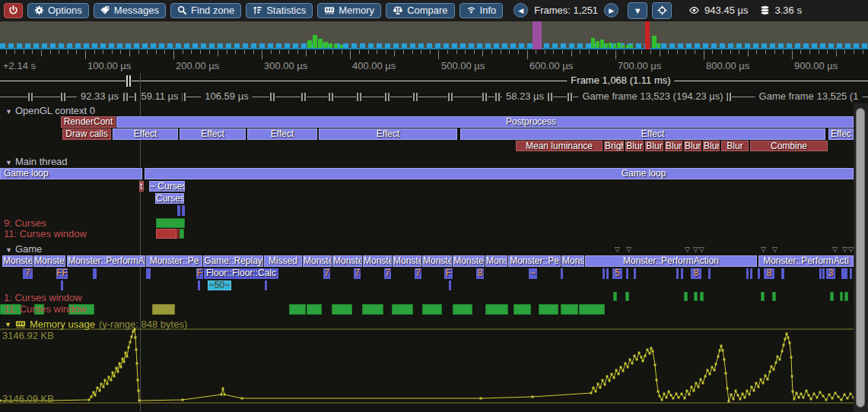 The height and width of the screenshot is (412, 868). I want to click on statistics-button: Statistics, so click(279, 11).